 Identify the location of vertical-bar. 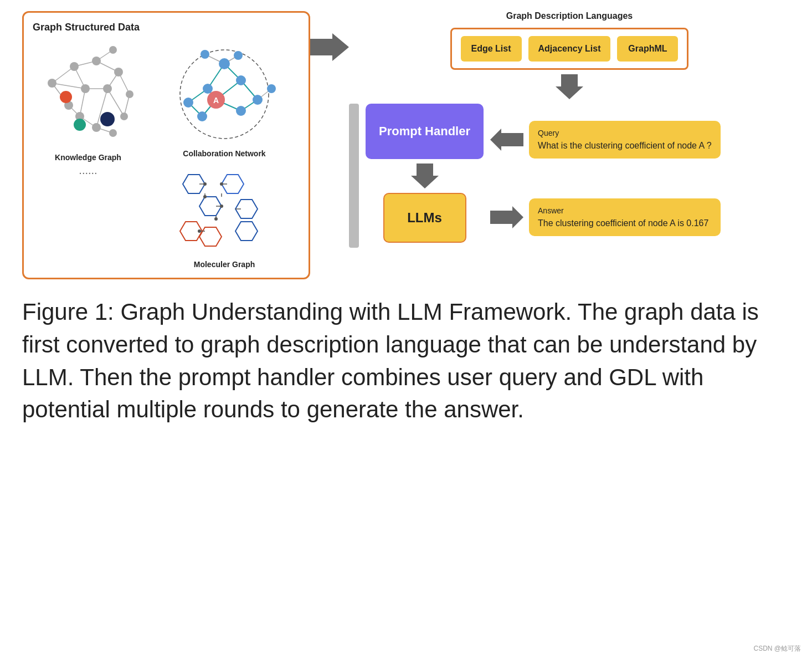
(354, 176).